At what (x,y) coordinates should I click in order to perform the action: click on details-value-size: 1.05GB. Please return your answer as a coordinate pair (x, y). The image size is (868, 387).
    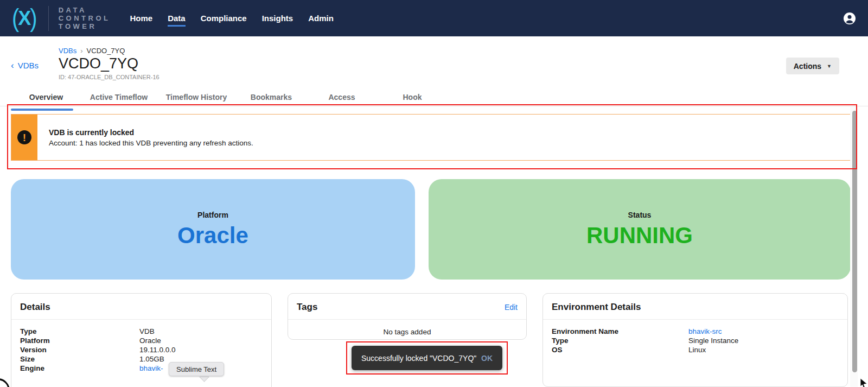
    Looking at the image, I should click on (152, 359).